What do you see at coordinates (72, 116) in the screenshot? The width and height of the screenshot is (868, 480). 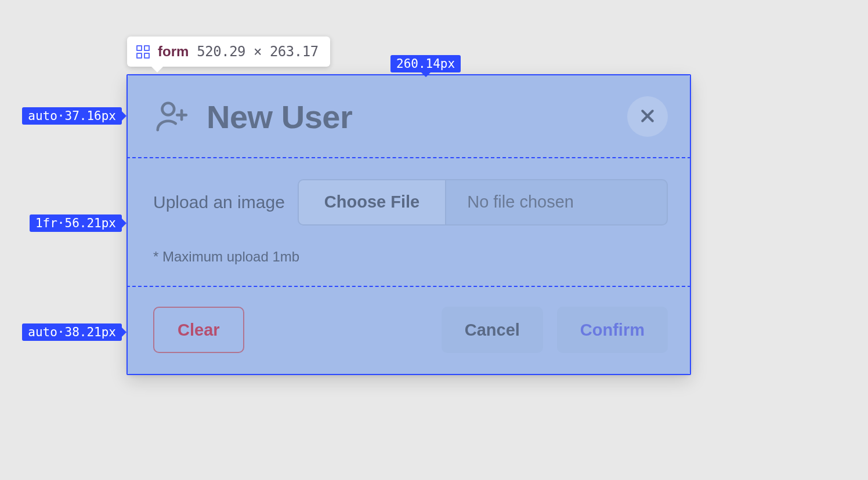 I see `grid-row-size-badge: auto·37.16px` at bounding box center [72, 116].